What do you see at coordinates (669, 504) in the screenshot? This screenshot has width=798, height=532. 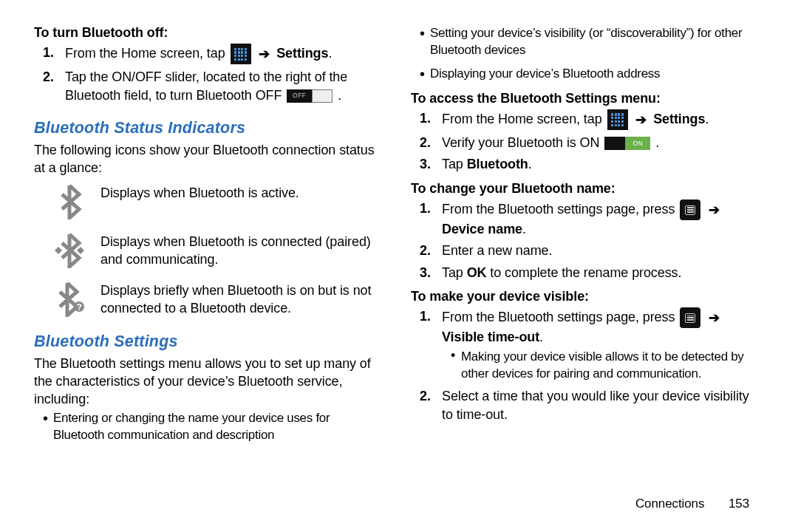 I see `footer-section: Connections` at bounding box center [669, 504].